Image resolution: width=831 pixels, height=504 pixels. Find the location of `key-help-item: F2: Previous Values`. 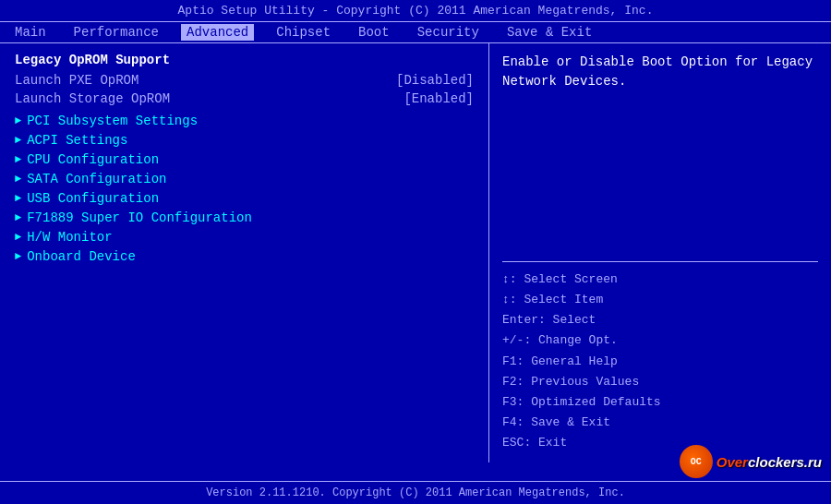

key-help-item: F2: Previous Values is located at coordinates (660, 382).